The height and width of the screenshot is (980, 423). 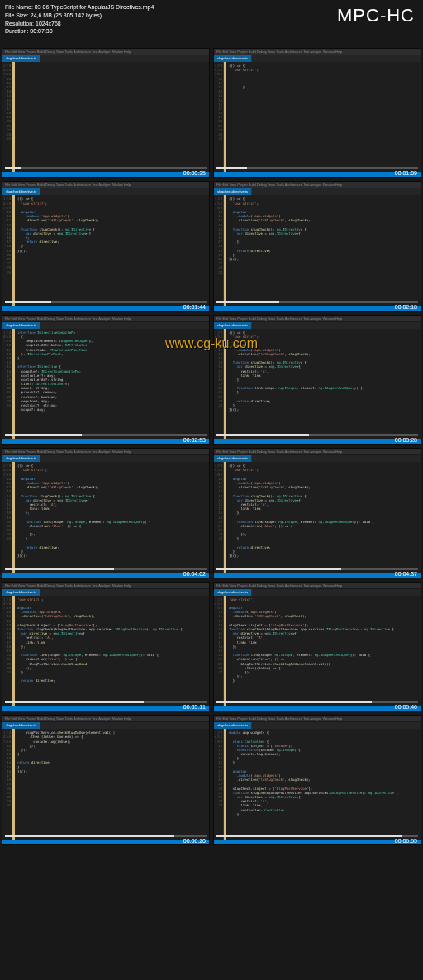 What do you see at coordinates (212, 23) in the screenshot?
I see `file-info-header: File Name: 03 06 TypeScript for AngularJ…` at bounding box center [212, 23].